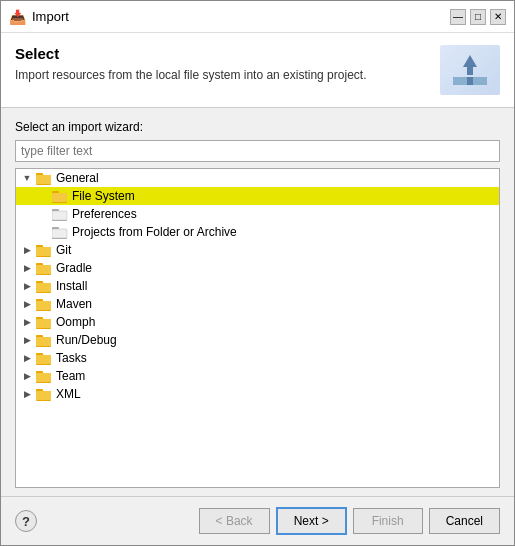  I want to click on minimize-button: —, so click(458, 17).